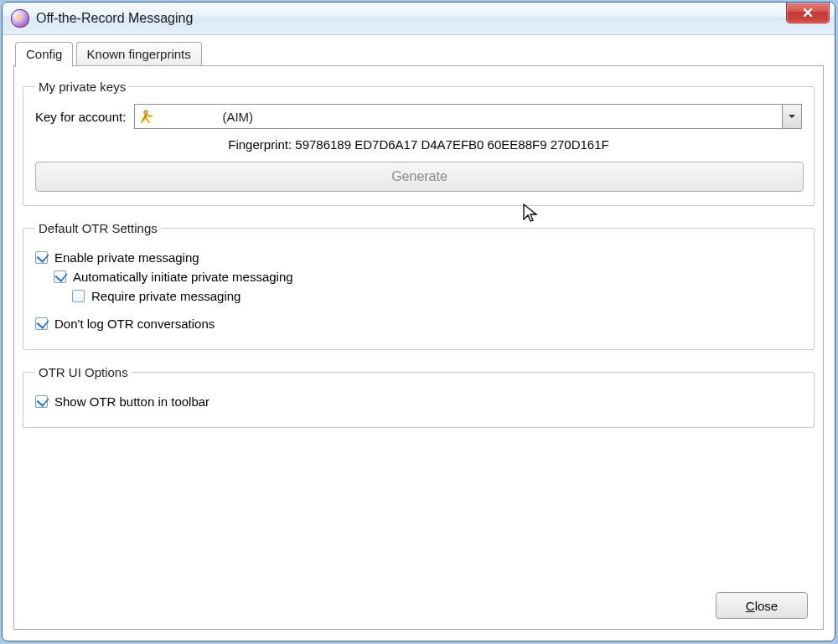 The image size is (838, 644). Describe the element at coordinates (762, 605) in the screenshot. I see `close-button: Close` at that location.